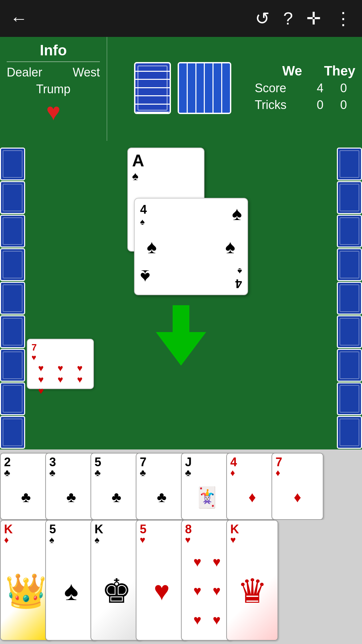  I want to click on hand-card-4d: 4 ♦ ♦, so click(252, 486).